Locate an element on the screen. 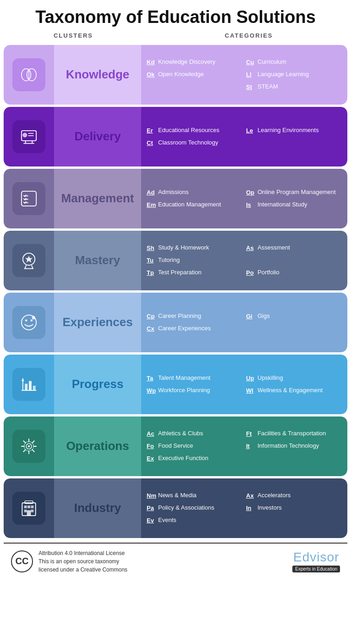  cluster-label-operations: Operations is located at coordinates (97, 446).